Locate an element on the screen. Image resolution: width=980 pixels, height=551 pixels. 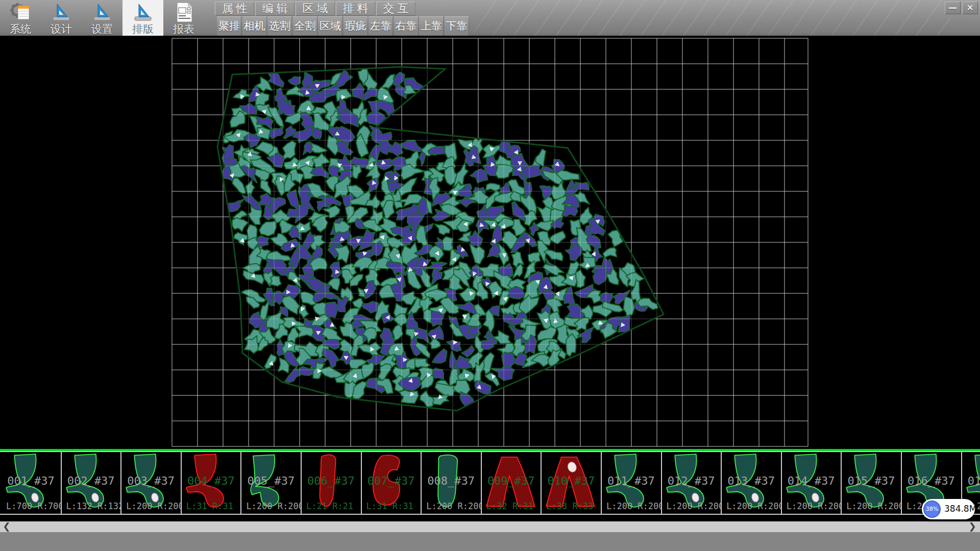
big-button-label: 设计 is located at coordinates (61, 29).